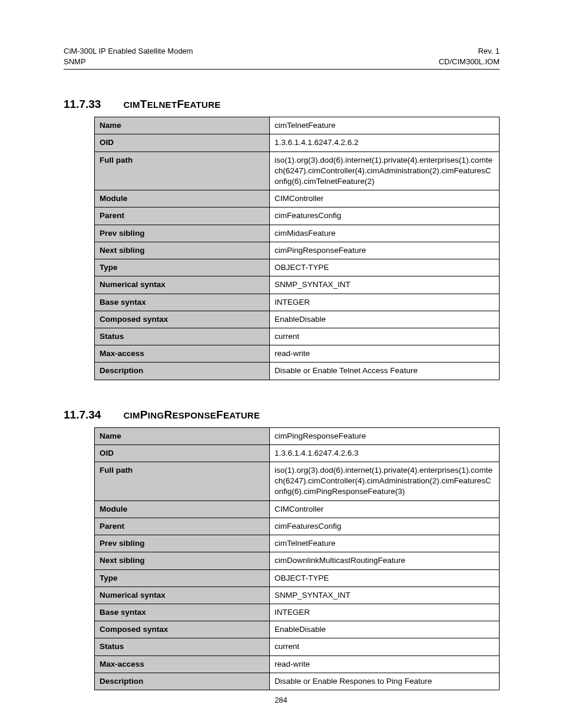  Describe the element at coordinates (297, 453) in the screenshot. I see `table-row: OID1.3.6.1.4.1.6247.4.2.6.3` at that location.